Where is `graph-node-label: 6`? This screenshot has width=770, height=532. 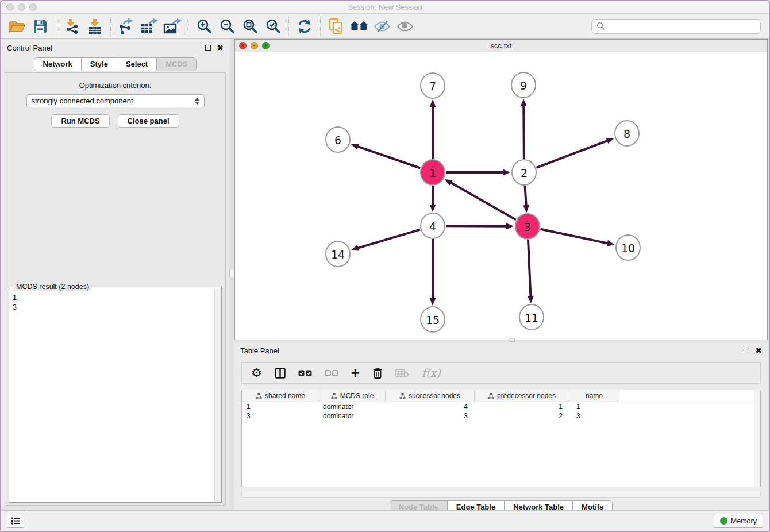 graph-node-label: 6 is located at coordinates (338, 140).